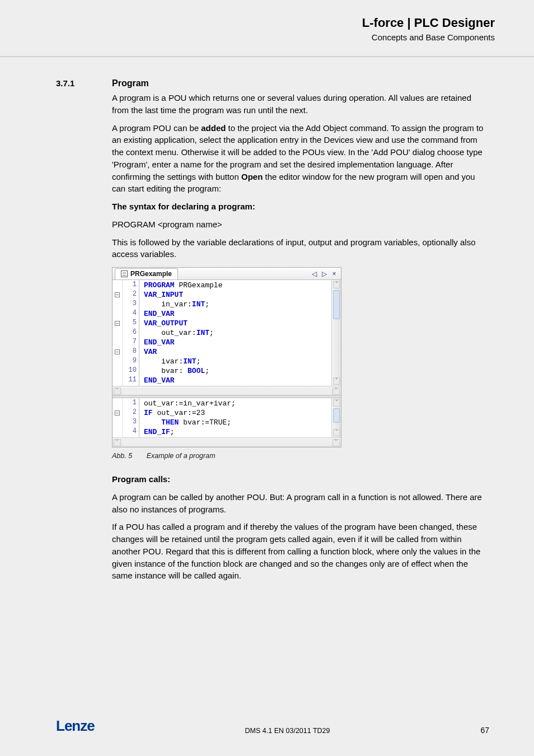 The width and height of the screenshot is (534, 756). Describe the element at coordinates (235, 333) in the screenshot. I see `code-area: PROGRAM PRGexampleVAR_INPUT in_var:INT;E…` at that location.